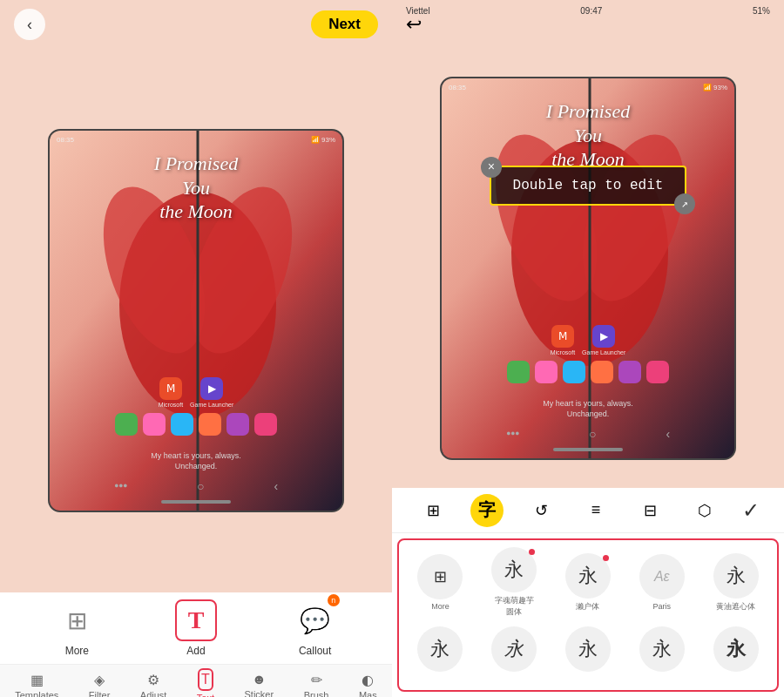 The width and height of the screenshot is (784, 697). What do you see at coordinates (153, 680) in the screenshot?
I see `adjust-icon: ⚙` at bounding box center [153, 680].